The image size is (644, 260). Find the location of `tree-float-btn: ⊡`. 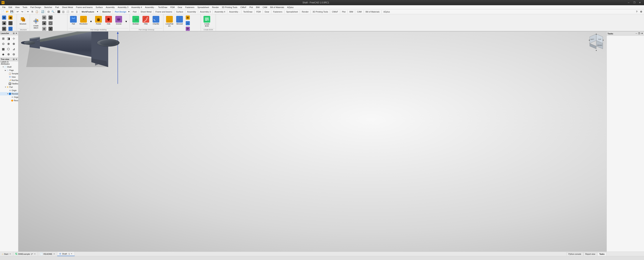

tree-float-btn: ⊡ is located at coordinates (14, 59).